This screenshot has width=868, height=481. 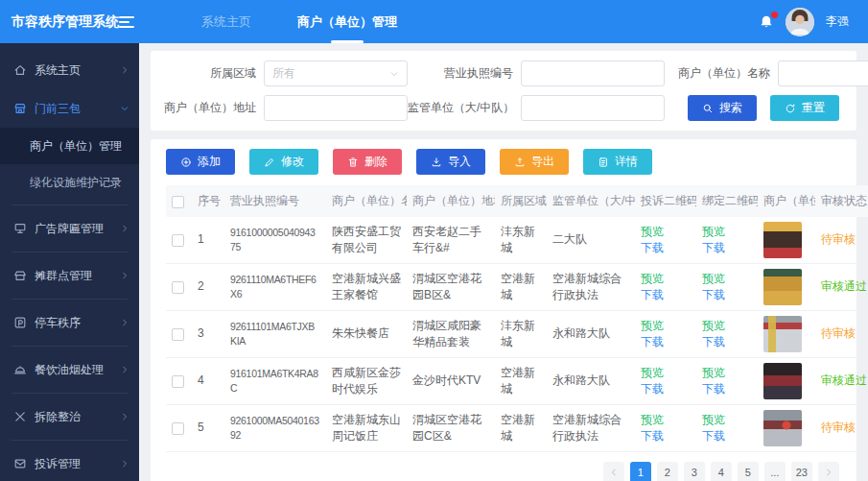 What do you see at coordinates (838, 239) in the screenshot?
I see `status-badge: 待审核` at bounding box center [838, 239].